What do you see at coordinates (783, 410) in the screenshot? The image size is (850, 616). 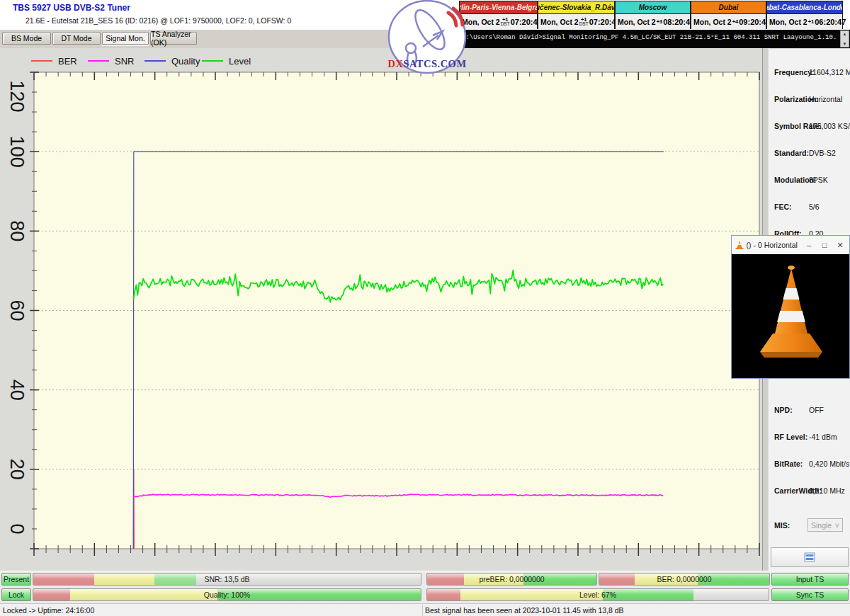 I see `param-label: NPD:` at bounding box center [783, 410].